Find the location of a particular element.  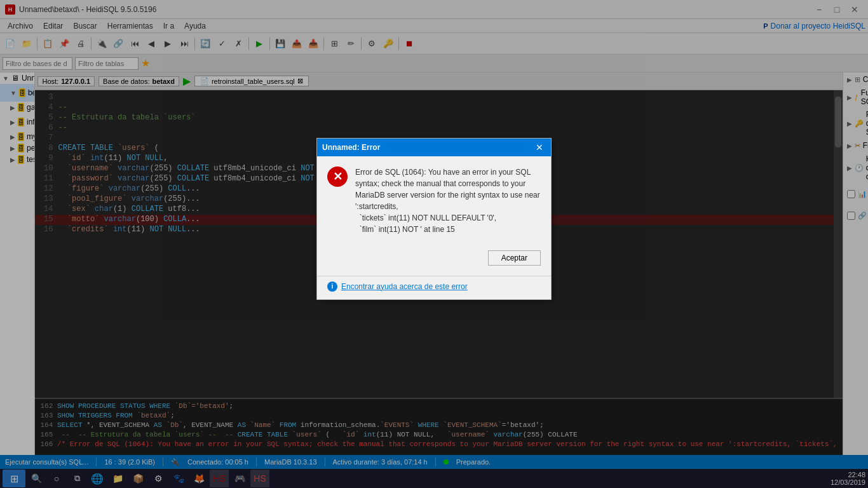

error-dialog: Unnamed: Error ✕ ✕ Error de SQL (1064): … is located at coordinates (434, 219).